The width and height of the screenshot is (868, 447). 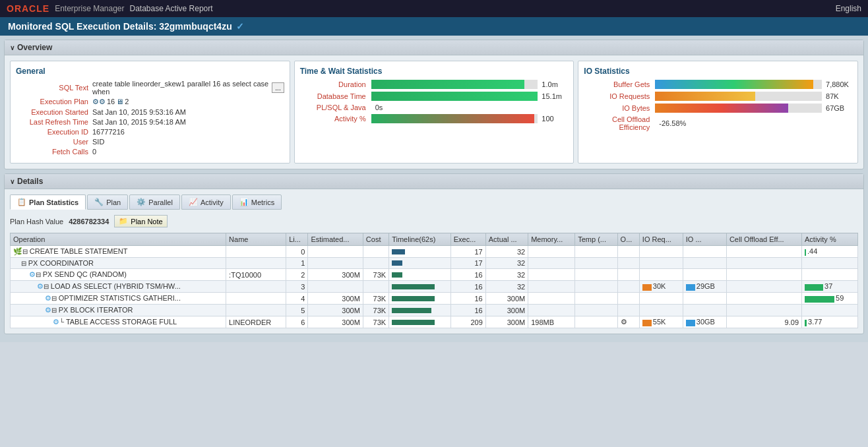 I want to click on activity-row: Activity % 100, so click(x=434, y=119).